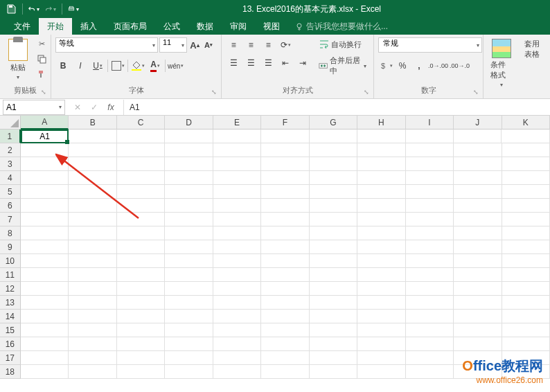 The image size is (550, 392). What do you see at coordinates (209, 45) in the screenshot?
I see `decrease-font-icon: A▾` at bounding box center [209, 45].